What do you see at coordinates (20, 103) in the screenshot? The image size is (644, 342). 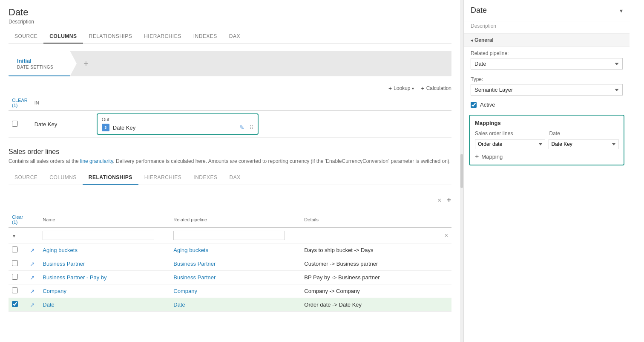 I see `clear-link: Clear (1)` at bounding box center [20, 103].